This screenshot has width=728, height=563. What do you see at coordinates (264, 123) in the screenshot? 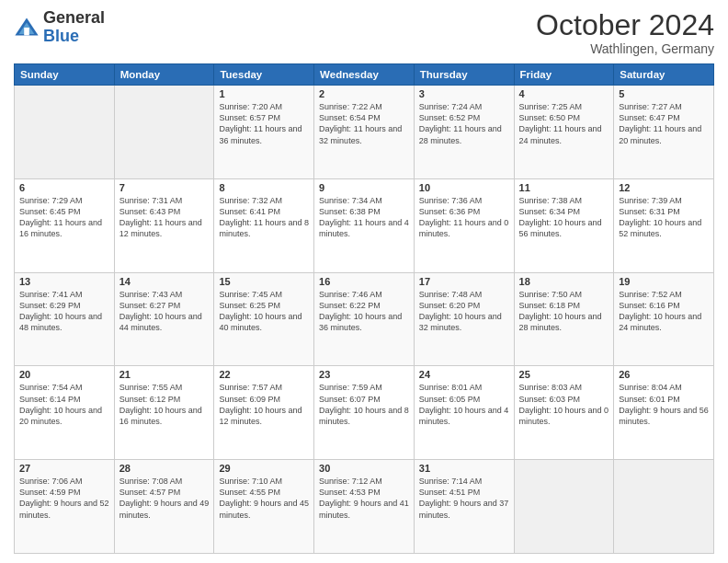
I see `day-info: Sunrise: 7:20 AMSunset: 6:57 PMDaylight:…` at bounding box center [264, 123].